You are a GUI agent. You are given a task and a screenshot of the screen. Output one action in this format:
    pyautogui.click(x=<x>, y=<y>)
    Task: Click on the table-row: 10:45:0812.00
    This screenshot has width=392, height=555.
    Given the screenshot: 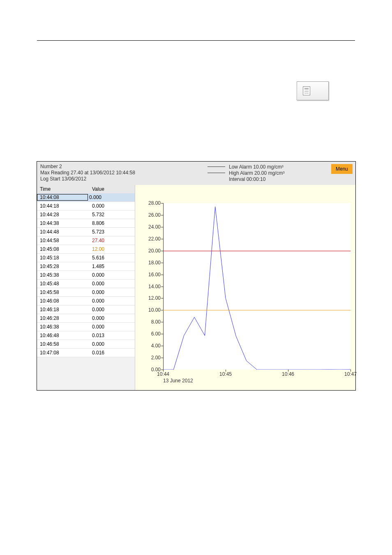 What is the action you would take?
    pyautogui.click(x=86, y=249)
    